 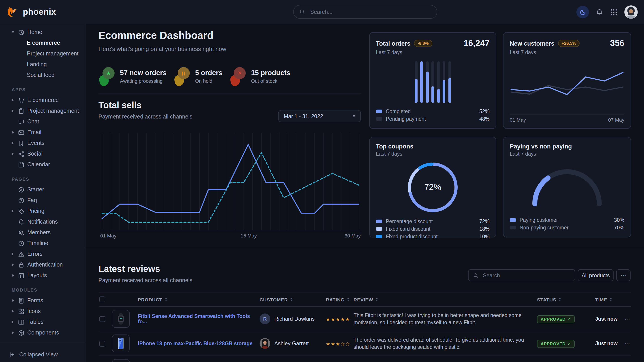 What do you see at coordinates (433, 52) in the screenshot?
I see `card-period: Last 7 days` at bounding box center [433, 52].